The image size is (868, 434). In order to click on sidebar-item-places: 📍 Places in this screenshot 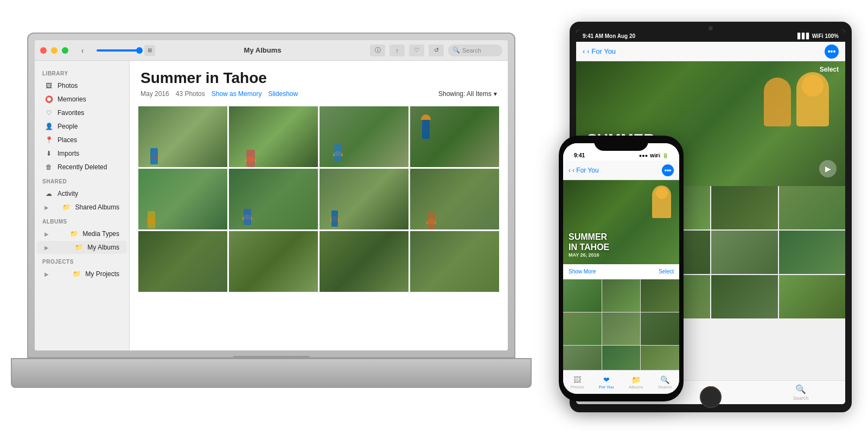, I will do `click(82, 140)`.